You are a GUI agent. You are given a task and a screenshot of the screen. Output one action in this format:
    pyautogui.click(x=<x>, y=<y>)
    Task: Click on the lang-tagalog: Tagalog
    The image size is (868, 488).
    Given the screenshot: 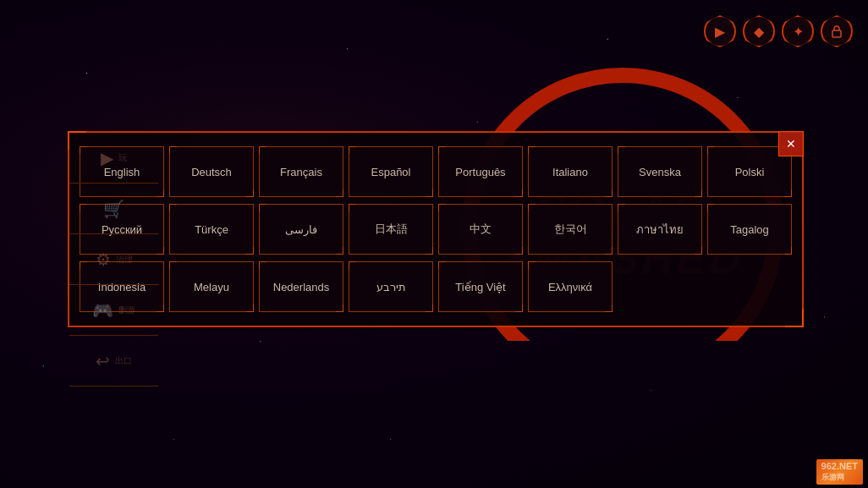 What is the action you would take?
    pyautogui.click(x=750, y=229)
    